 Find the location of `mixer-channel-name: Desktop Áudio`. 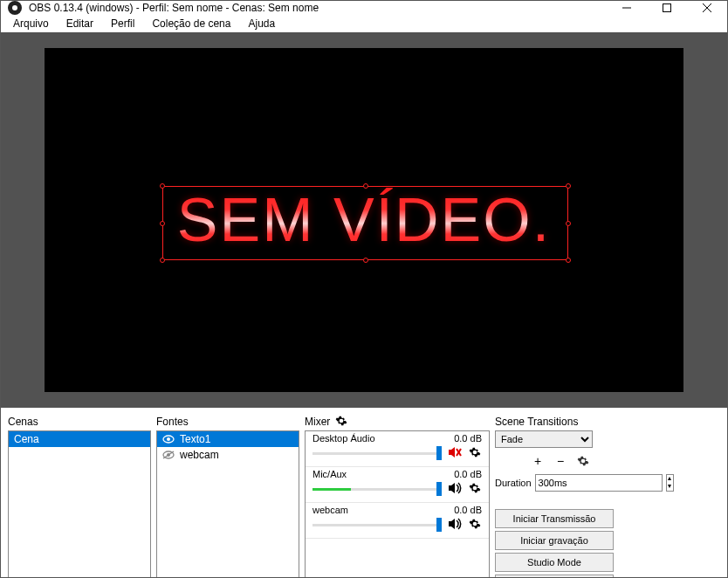

mixer-channel-name: Desktop Áudio is located at coordinates (344, 438).